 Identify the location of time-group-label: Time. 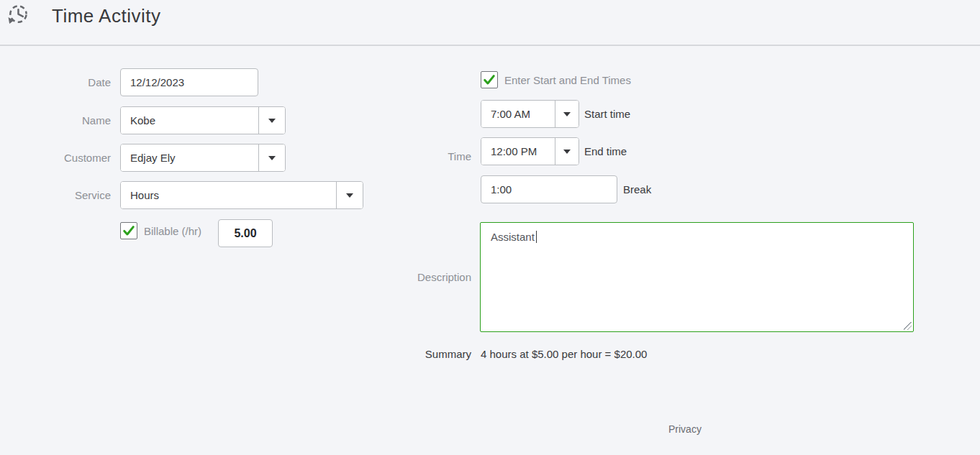
(437, 157).